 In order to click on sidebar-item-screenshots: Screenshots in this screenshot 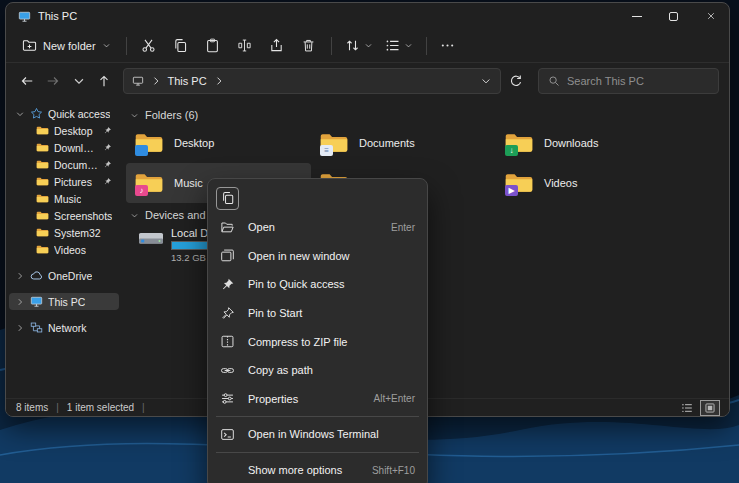, I will do `click(64, 216)`.